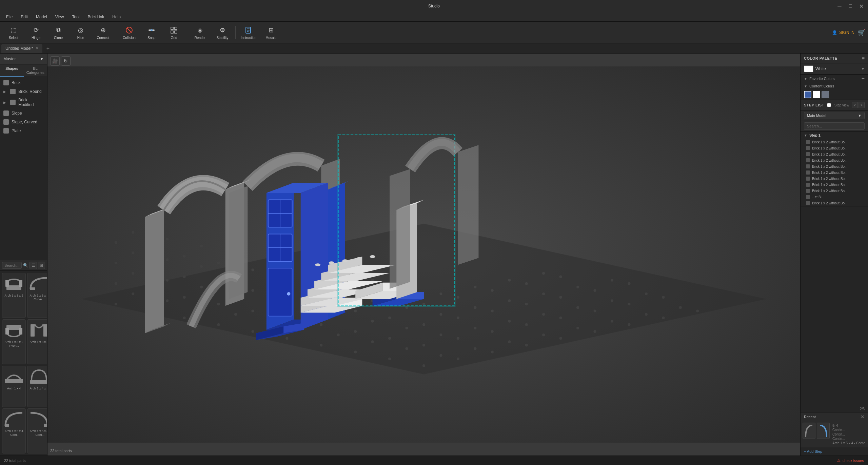 The image size is (868, 465). I want to click on part-arch-1x3x2: Arch 1 x 3 x 2, so click(14, 296).